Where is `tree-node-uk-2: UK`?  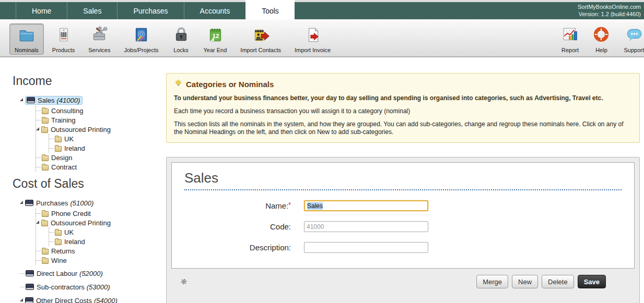
tree-node-uk-2: UK is located at coordinates (107, 232).